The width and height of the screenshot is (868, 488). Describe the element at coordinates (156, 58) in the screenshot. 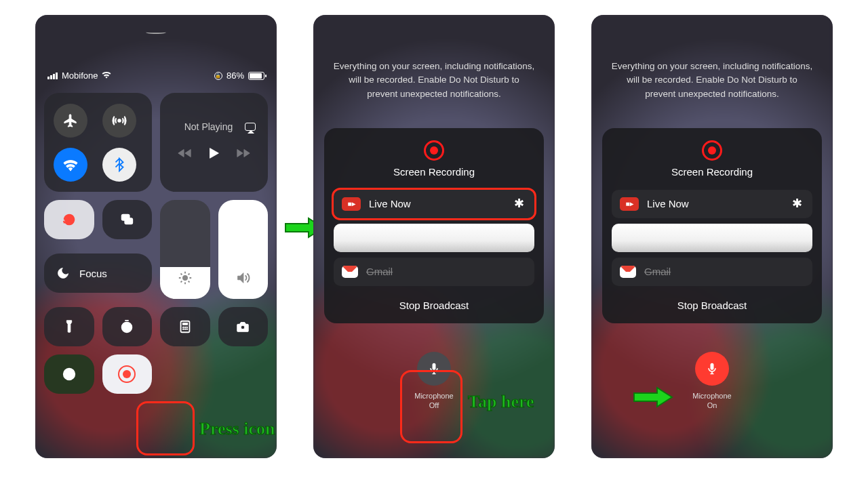

I see `status-bar: Mobifone 🔒 86%` at that location.